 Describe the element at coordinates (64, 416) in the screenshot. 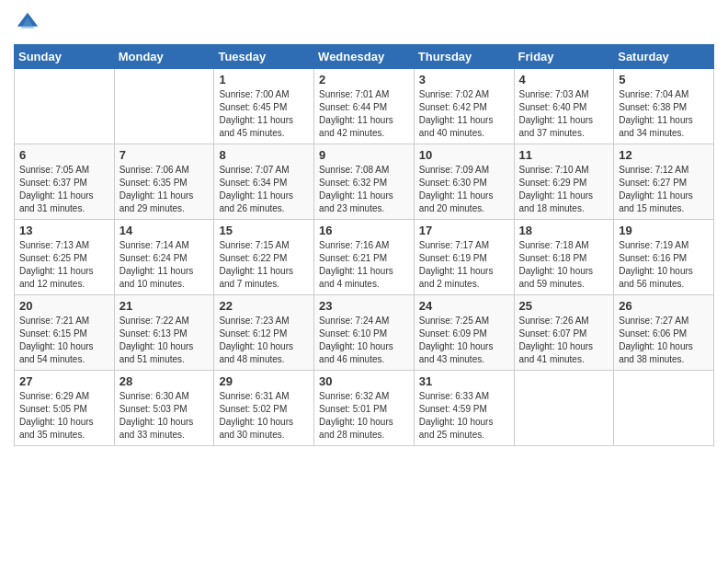

I see `day-info: Sunrise: 6:29 AM Sunset: 5:05 PM Dayligh…` at that location.